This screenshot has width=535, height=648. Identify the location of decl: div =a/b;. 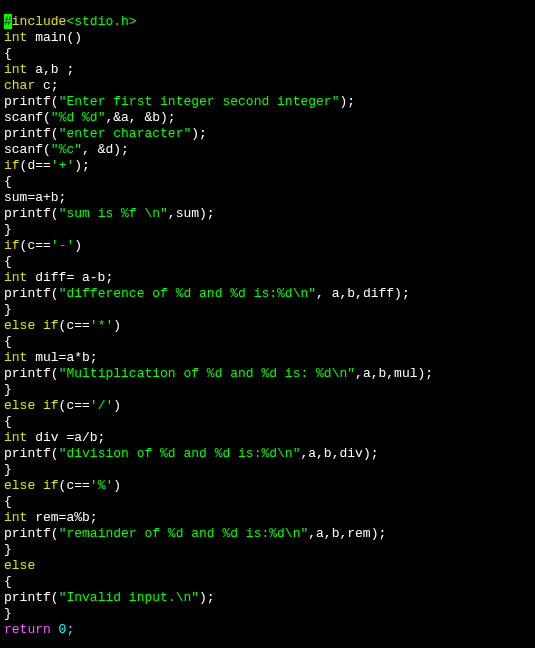
(66, 438).